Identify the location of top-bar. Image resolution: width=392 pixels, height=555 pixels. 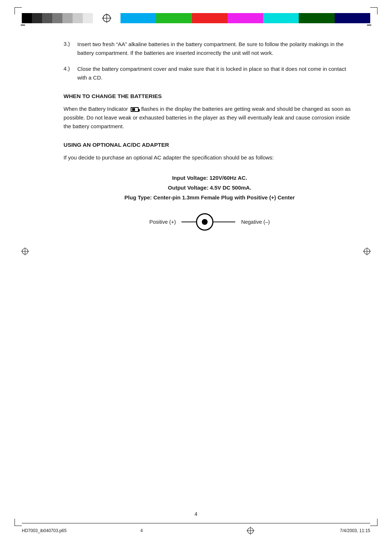
(196, 18).